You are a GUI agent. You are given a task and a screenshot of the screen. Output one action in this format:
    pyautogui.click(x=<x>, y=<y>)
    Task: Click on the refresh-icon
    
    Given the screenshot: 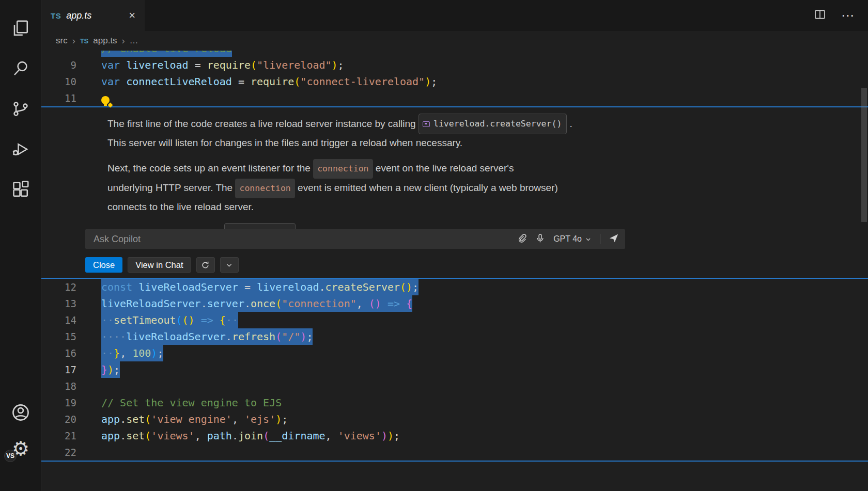 What is the action you would take?
    pyautogui.click(x=206, y=265)
    